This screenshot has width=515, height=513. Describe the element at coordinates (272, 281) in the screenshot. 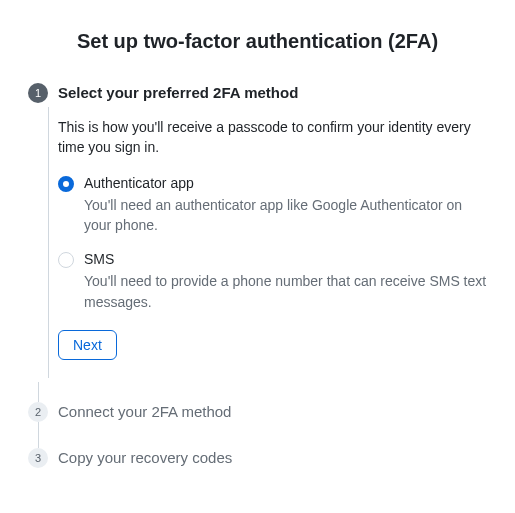

I see `option-sms: SMS You'll need to provide a phone numbe…` at that location.